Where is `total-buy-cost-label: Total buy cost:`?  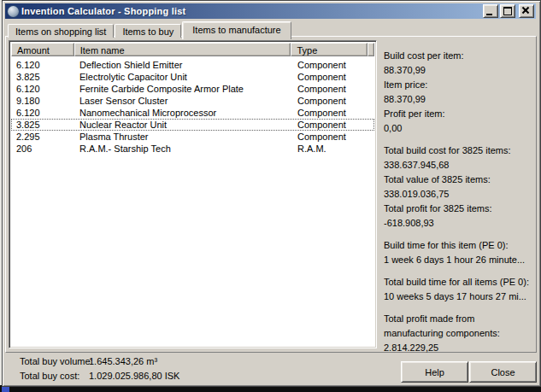 total-buy-cost-label: Total buy cost: is located at coordinates (50, 376).